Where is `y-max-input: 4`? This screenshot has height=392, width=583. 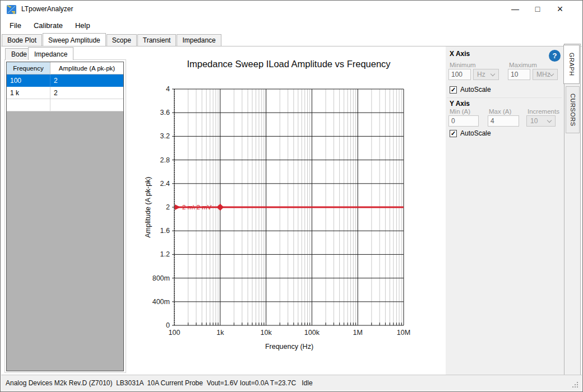
y-max-input: 4 is located at coordinates (503, 121).